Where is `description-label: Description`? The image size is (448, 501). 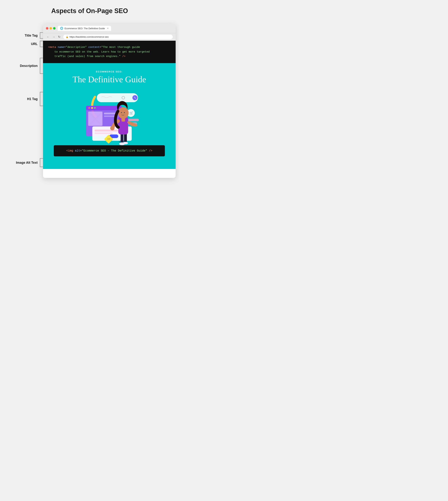 description-label: Description is located at coordinates (32, 66).